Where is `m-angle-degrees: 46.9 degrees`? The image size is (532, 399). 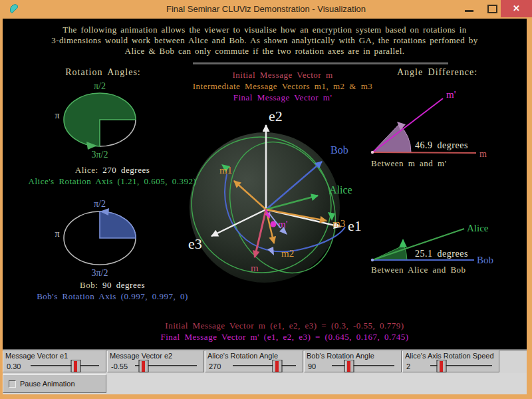
m-angle-degrees: 46.9 degrees is located at coordinates (442, 146).